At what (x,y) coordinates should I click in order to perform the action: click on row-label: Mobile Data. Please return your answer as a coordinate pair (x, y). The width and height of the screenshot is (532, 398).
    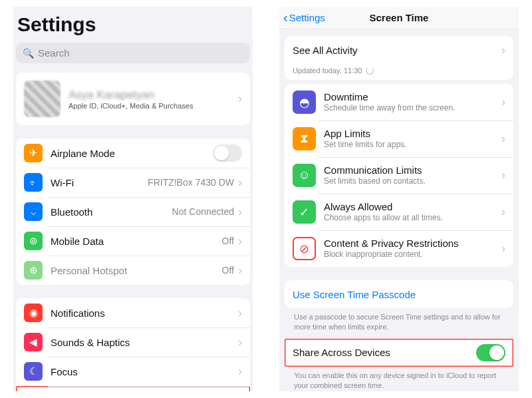
    Looking at the image, I should click on (136, 241).